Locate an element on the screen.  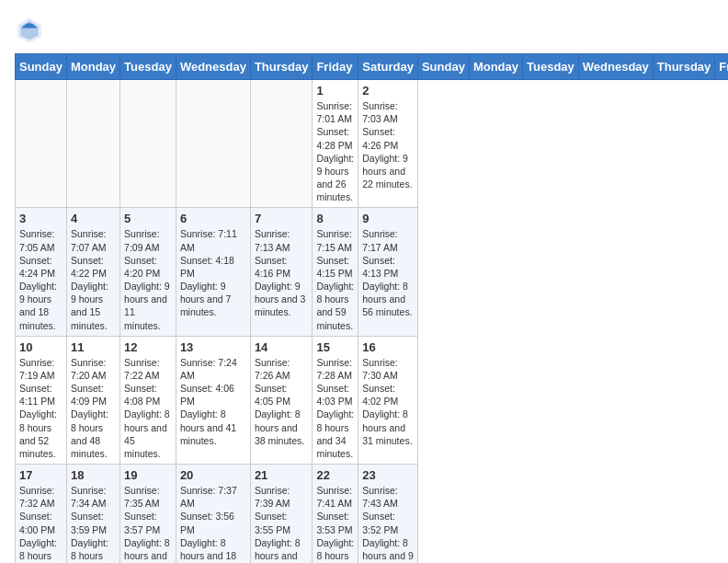
day-cell: 23Sunrise: 7:43 AM Sunset: 3:52 PM Dayli… is located at coordinates (388, 513).